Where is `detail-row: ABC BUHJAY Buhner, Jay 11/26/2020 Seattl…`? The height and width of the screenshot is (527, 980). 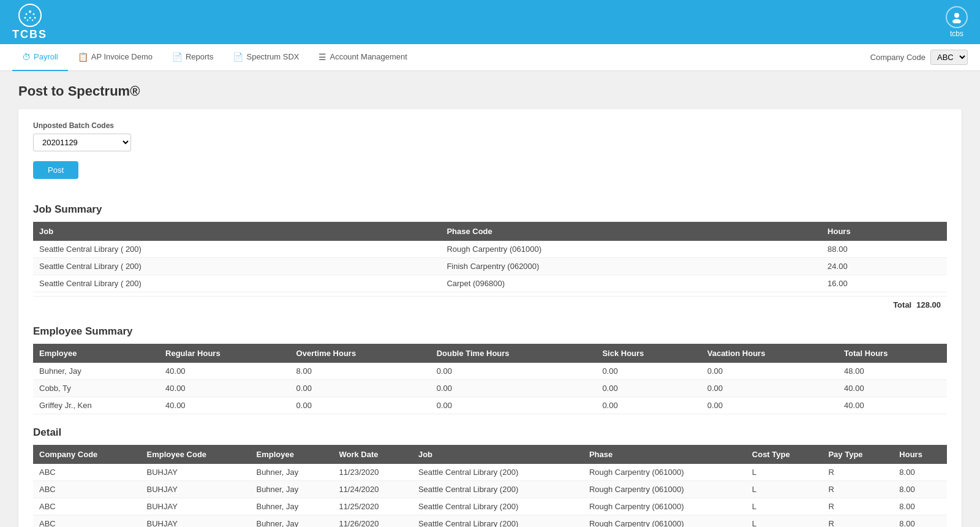
detail-row: ABC BUHJAY Buhner, Jay 11/26/2020 Seattl… is located at coordinates (490, 521).